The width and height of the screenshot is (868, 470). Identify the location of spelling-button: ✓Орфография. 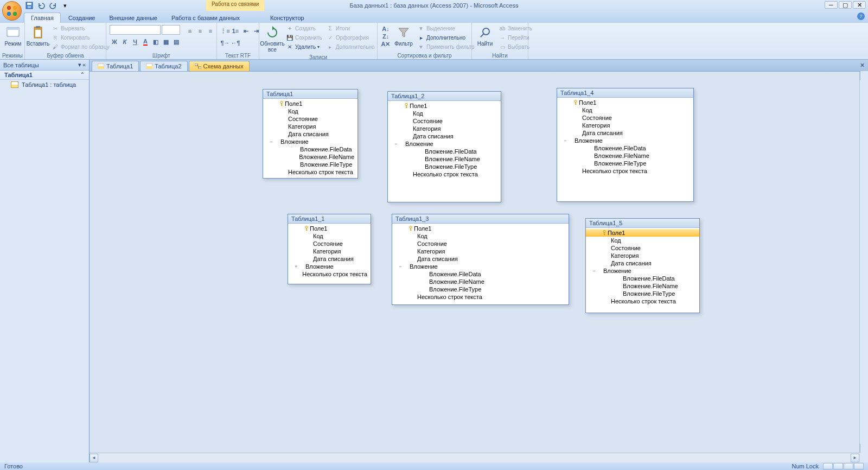
(350, 37).